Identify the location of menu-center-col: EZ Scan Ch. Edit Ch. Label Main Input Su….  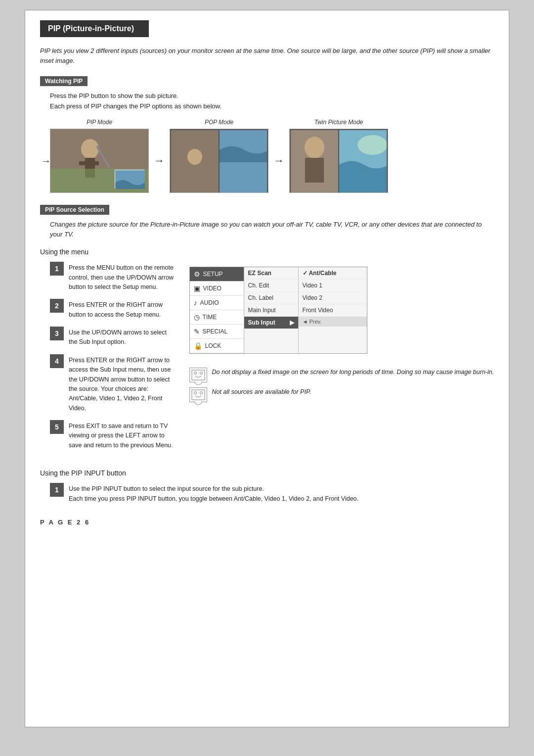
(271, 310).